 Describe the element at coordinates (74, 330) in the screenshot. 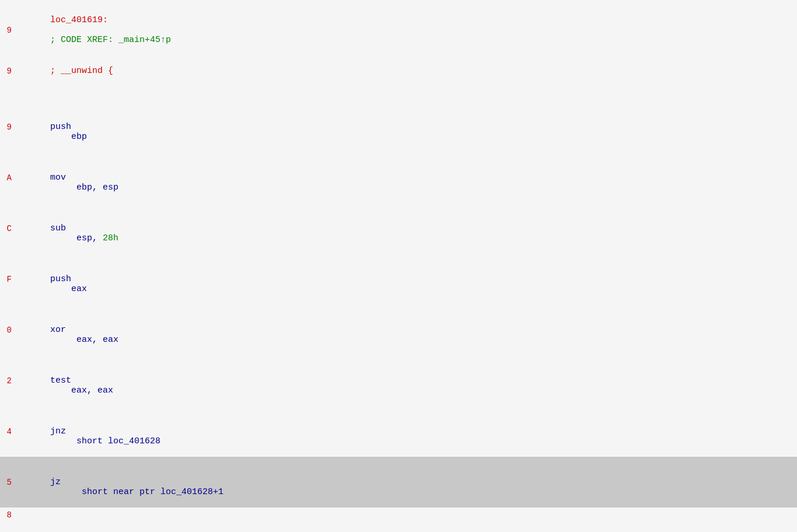

I see `mnemonic-xor: xor` at that location.